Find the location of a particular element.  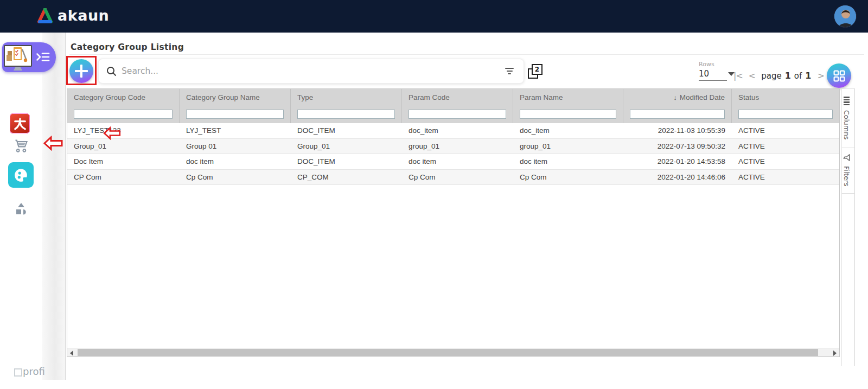

filter-input-type is located at coordinates (346, 114).